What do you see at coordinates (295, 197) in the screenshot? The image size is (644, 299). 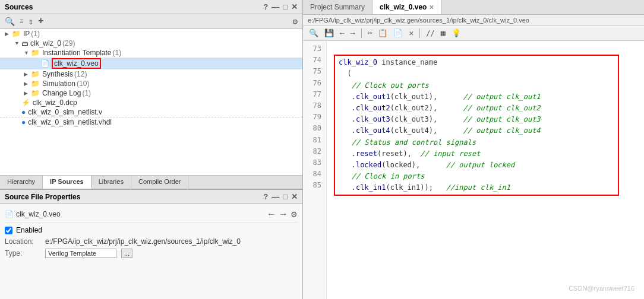 I see `properties-close-icon: ✕` at bounding box center [295, 197].